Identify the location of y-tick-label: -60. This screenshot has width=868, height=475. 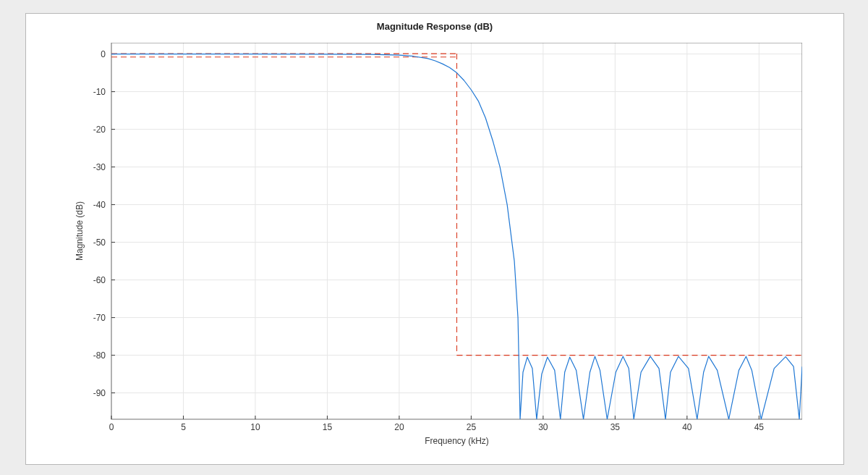
(100, 280).